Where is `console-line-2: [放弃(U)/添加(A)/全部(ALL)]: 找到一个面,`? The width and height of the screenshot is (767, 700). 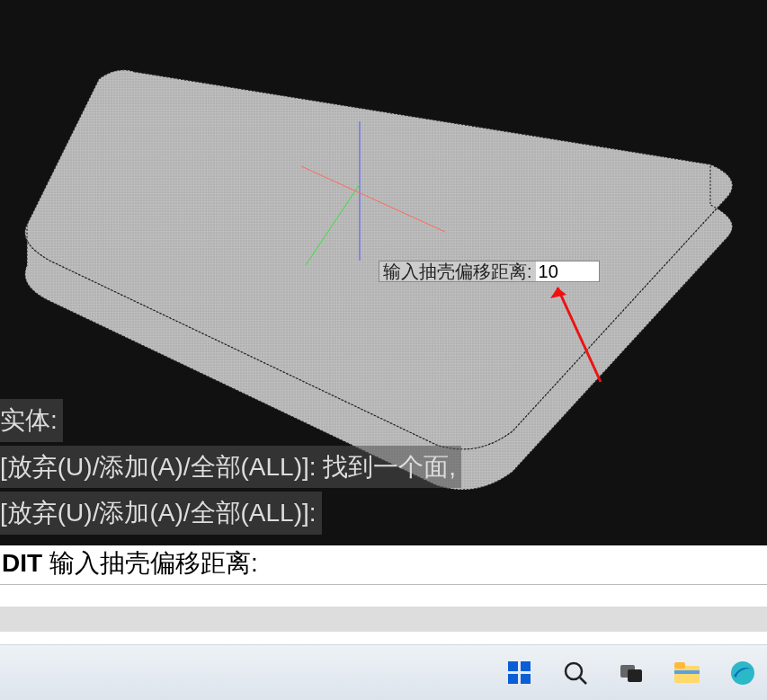
console-line-2: [放弃(U)/添加(A)/全部(ALL)]: 找到一个面, is located at coordinates (230, 467).